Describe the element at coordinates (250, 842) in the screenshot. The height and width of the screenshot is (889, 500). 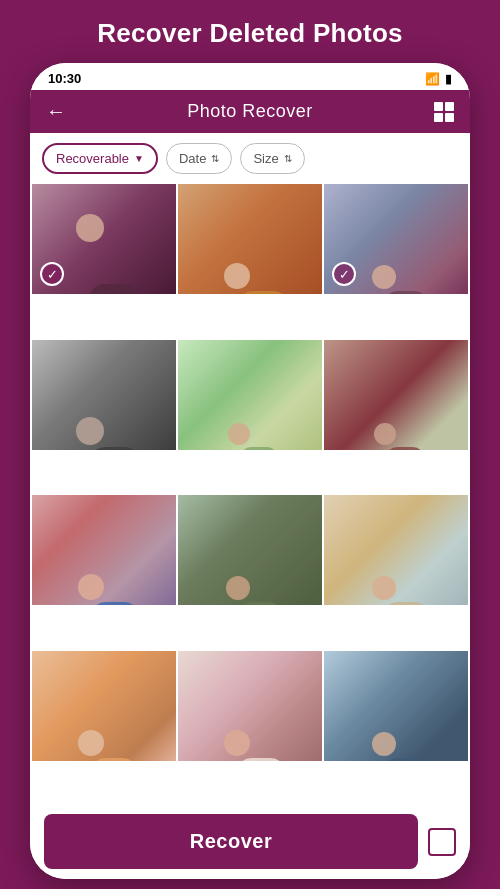
I see `bottom-bar: Recover` at that location.